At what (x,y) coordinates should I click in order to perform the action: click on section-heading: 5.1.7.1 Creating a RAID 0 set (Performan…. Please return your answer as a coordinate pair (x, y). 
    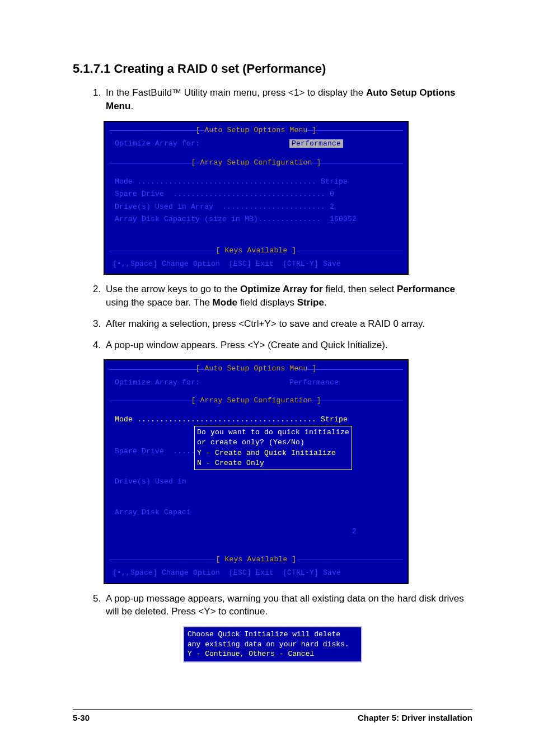
    Looking at the image, I should click on (273, 69).